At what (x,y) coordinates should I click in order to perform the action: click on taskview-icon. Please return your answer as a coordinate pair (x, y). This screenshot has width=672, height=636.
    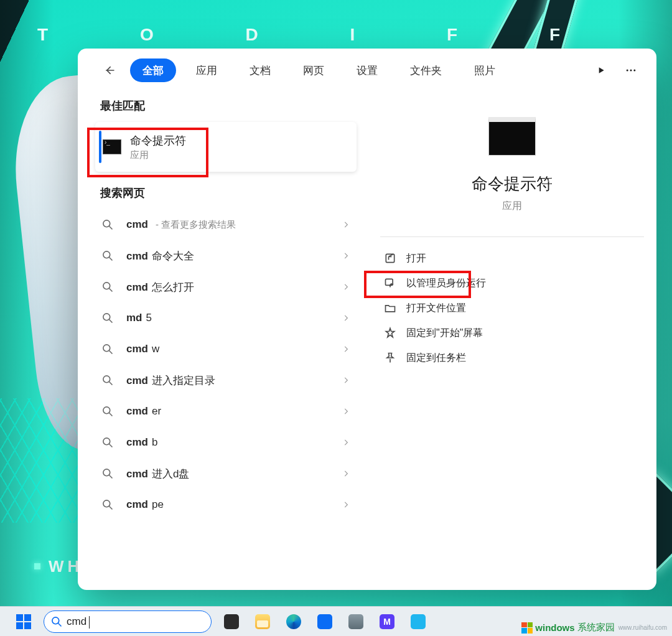
    Looking at the image, I should click on (231, 622).